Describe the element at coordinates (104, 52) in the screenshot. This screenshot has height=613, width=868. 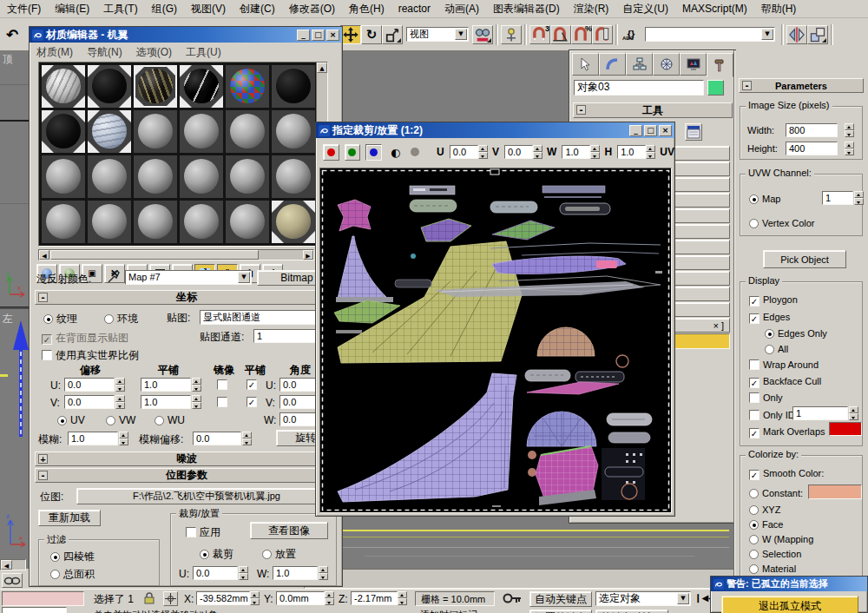
I see `material-menu-item-1: 导航(N)` at that location.